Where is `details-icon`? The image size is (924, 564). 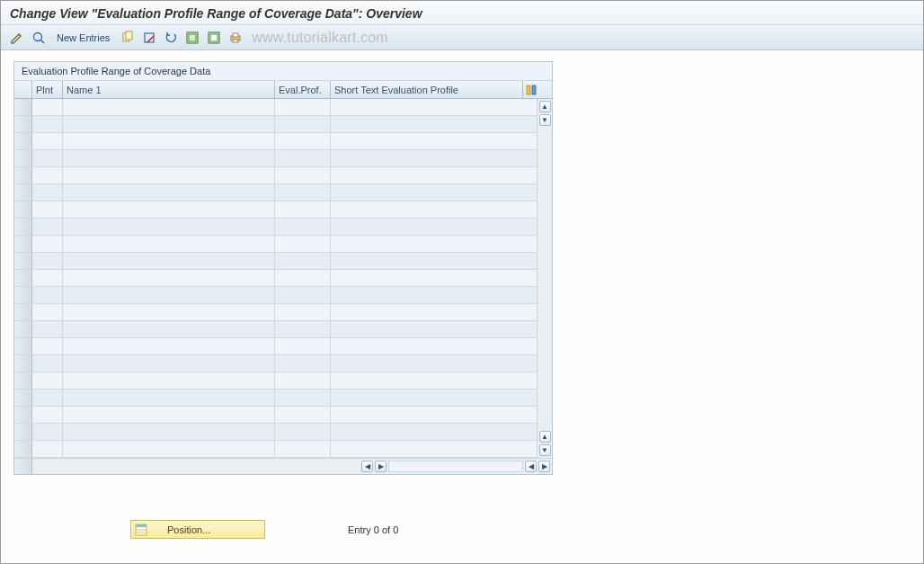 details-icon is located at coordinates (39, 38).